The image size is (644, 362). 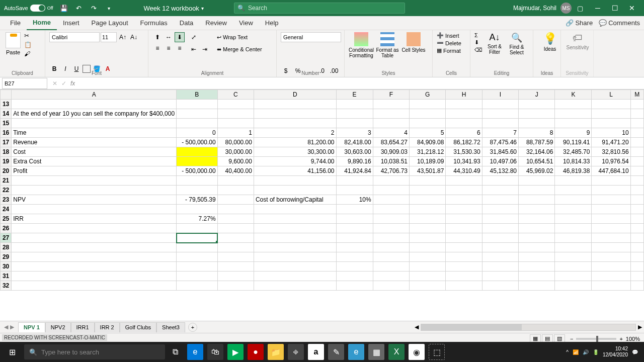 What do you see at coordinates (6, 286) in the screenshot?
I see `row-header: 32` at bounding box center [6, 286].